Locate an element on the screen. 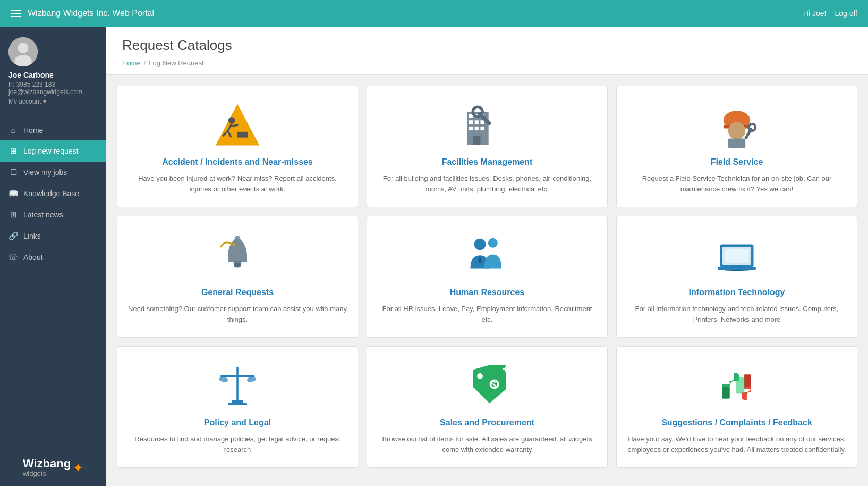 The image size is (868, 486). phone-icon: ☏ is located at coordinates (13, 257).